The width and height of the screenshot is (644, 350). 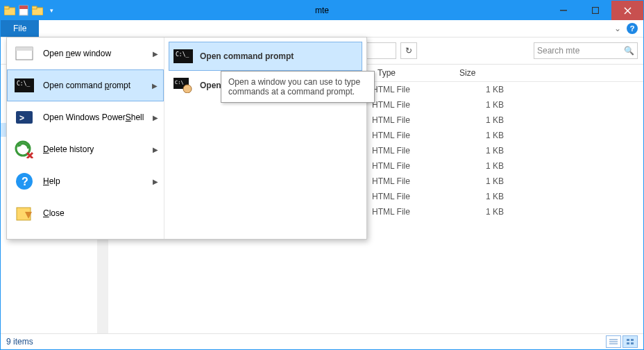 What do you see at coordinates (247, 56) in the screenshot?
I see `submenu-label: Open command prompt` at bounding box center [247, 56].